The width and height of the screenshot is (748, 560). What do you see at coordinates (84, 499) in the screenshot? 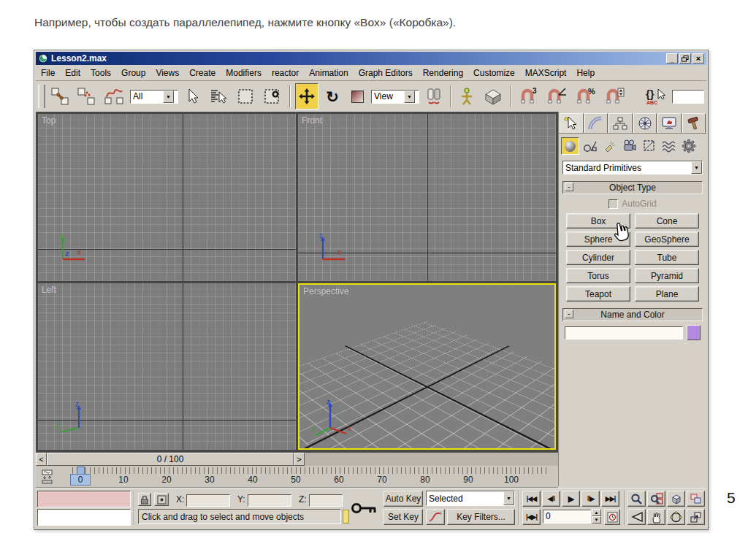
I see `maxscript-mini-listener-pink` at bounding box center [84, 499].